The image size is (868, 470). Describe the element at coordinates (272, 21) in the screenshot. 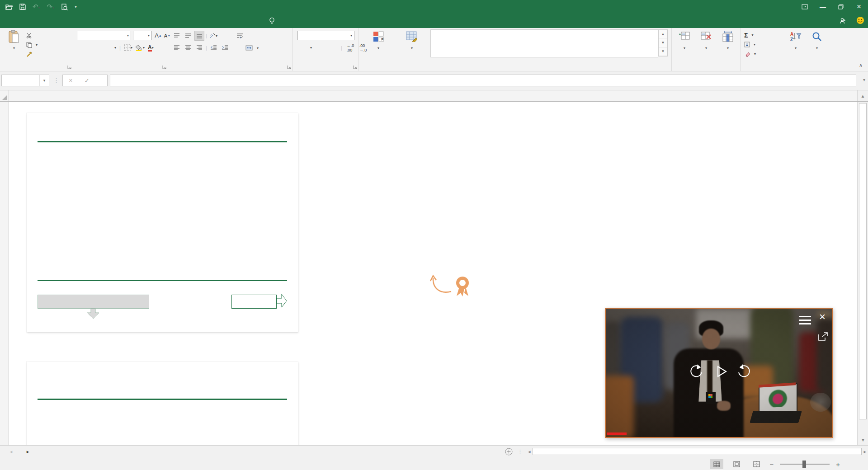

I see `lightbulb-icon` at that location.